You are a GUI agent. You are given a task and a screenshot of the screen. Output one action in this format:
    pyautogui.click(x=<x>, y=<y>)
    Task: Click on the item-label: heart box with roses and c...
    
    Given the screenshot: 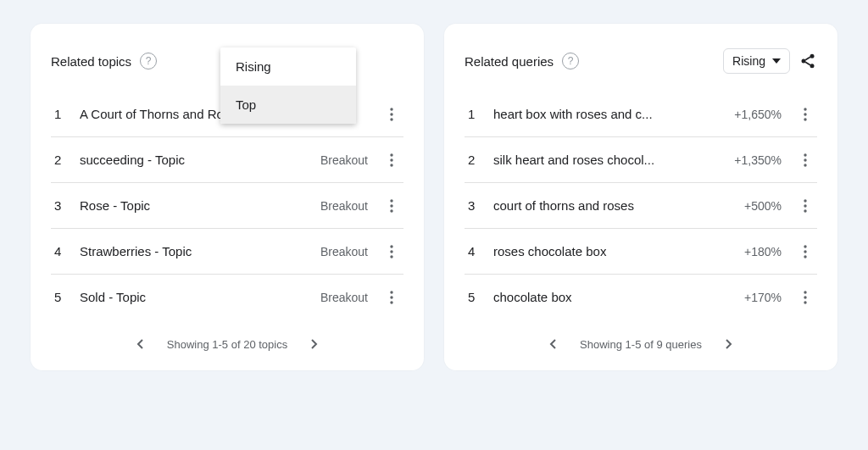 What is the action you would take?
    pyautogui.click(x=606, y=114)
    